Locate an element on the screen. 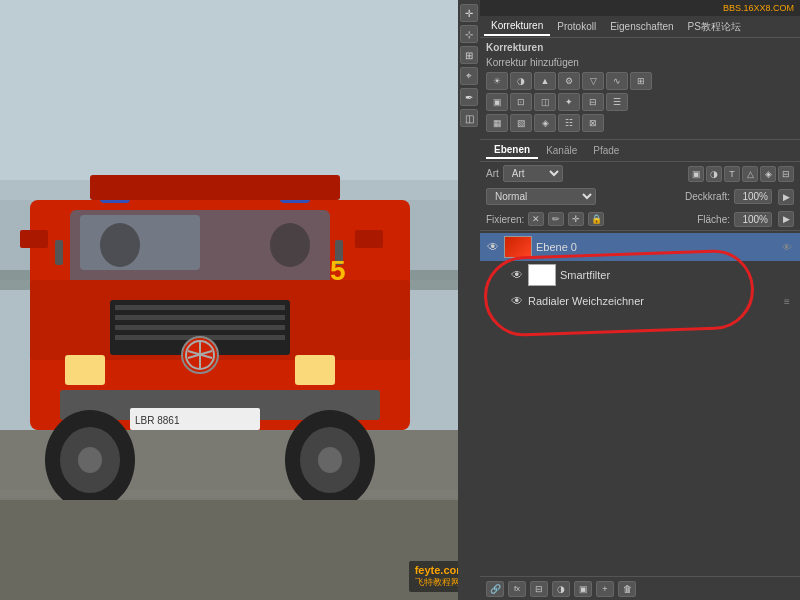  korr-icon-16: ◈ is located at coordinates (545, 123).